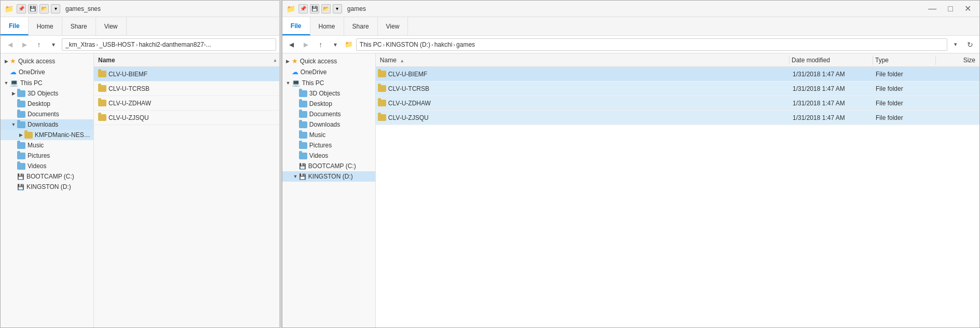 Image resolution: width=980 pixels, height=328 pixels. I want to click on right-col-date-header: Date modified, so click(831, 60).